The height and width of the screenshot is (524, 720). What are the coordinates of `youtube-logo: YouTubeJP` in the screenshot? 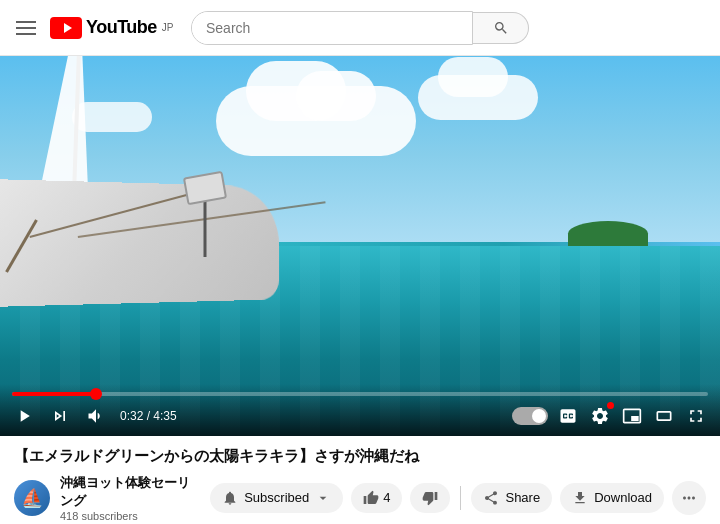 It's located at (112, 28).